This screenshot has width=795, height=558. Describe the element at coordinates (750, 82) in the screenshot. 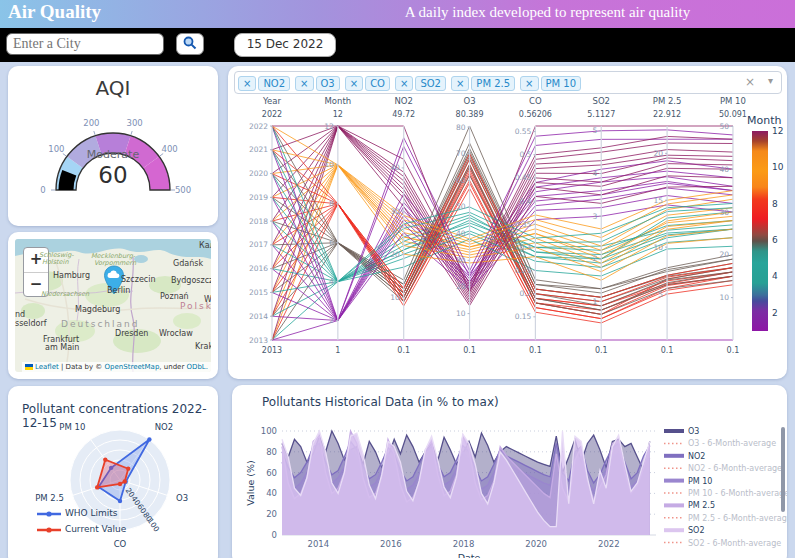

I see `select-clear-icon: ×` at that location.